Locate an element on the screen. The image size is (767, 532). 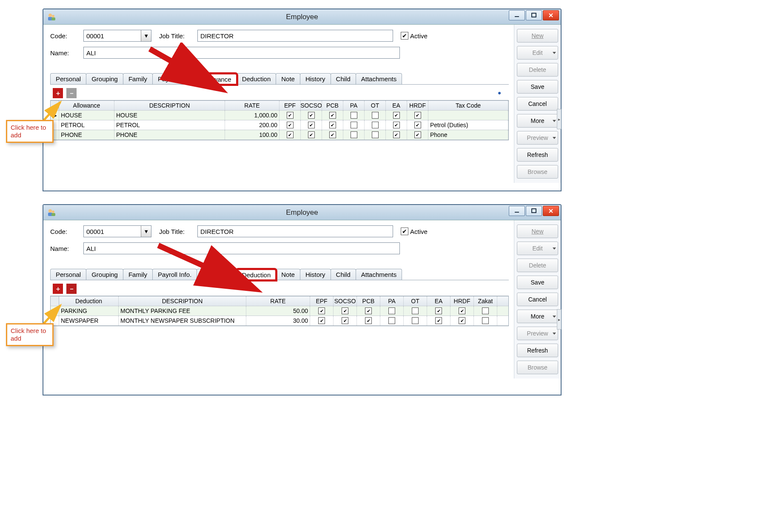
col-socso: SOCSO is located at coordinates (311, 105).